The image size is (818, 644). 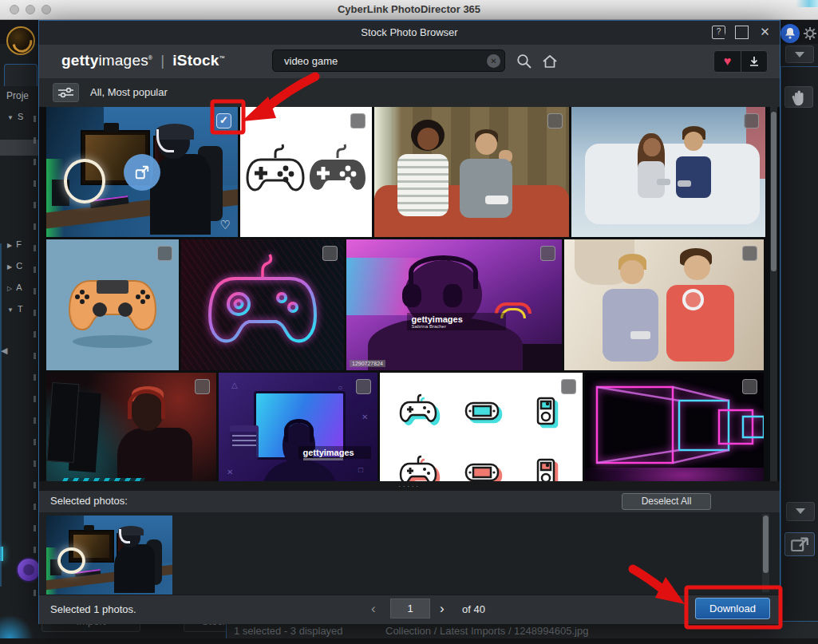 I want to click on prev-page-icon: ‹, so click(x=373, y=609).